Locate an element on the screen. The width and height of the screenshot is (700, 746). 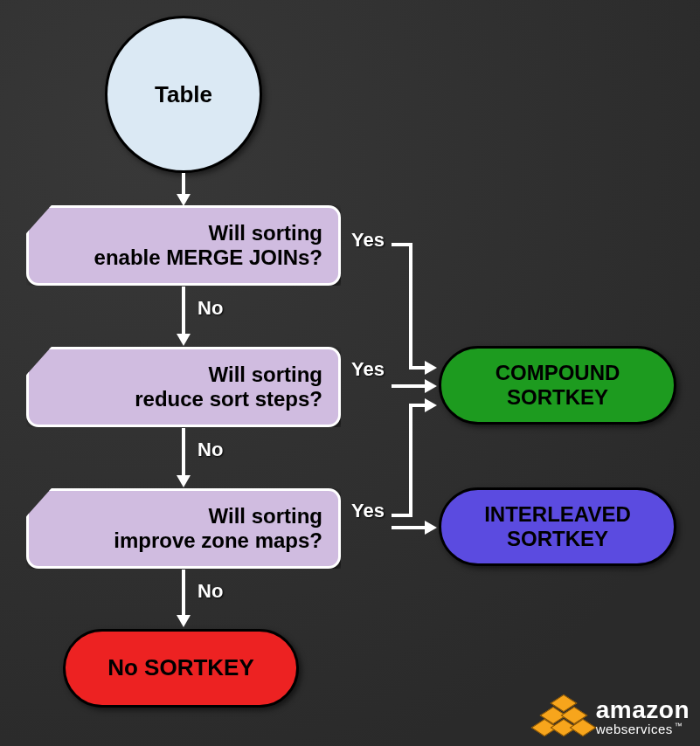
decision-text: Will sorting reduce sort steps? is located at coordinates (229, 386).